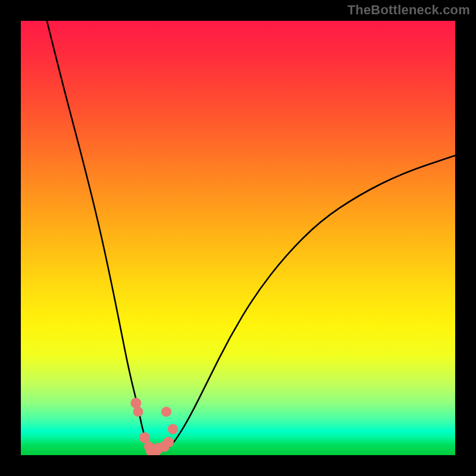 The width and height of the screenshot is (476, 476). Describe the element at coordinates (154, 426) in the screenshot. I see `chart-markers-group` at that location.